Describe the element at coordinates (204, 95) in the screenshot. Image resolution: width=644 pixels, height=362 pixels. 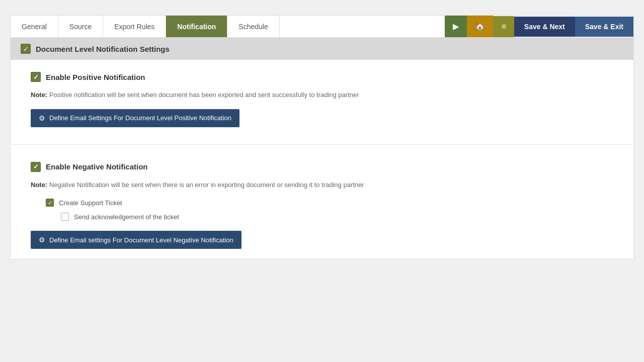
I see `positive-note-text: Positive notification will be sent when …` at that location.